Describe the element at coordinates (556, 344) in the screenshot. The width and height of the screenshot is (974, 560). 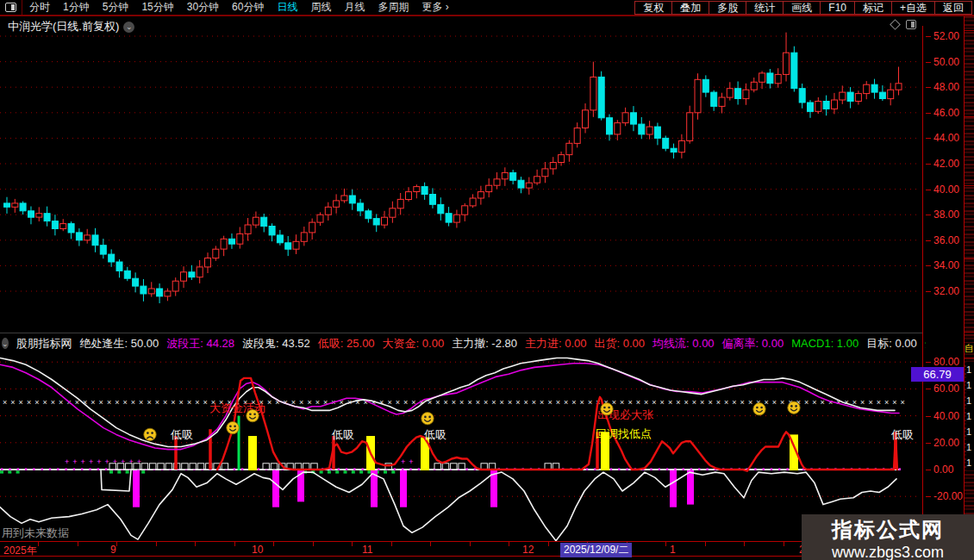
I see `indicator-field-6: 主力进: 0.00` at that location.